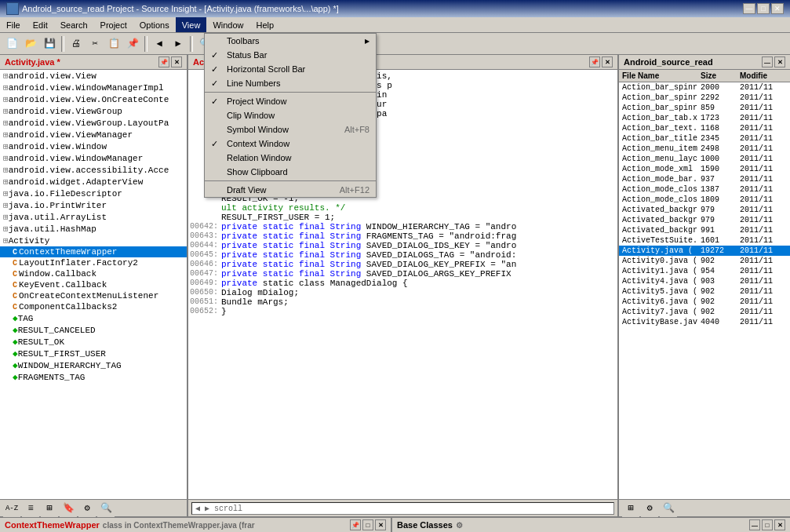 The height and width of the screenshot is (532, 790). I want to click on tree-item: C LayoutInflater.Factory2, so click(93, 263).